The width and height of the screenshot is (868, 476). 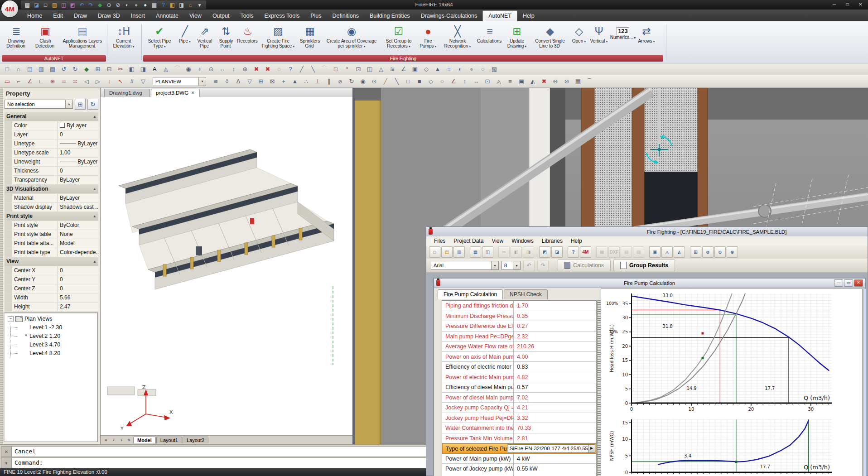 I want to click on toolbar-icon: ▤, so click(x=30, y=69).